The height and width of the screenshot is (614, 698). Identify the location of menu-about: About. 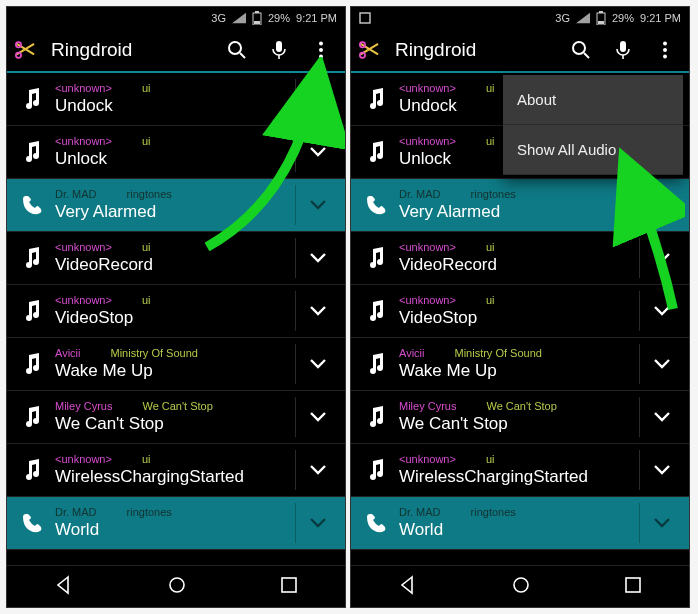
(593, 100).